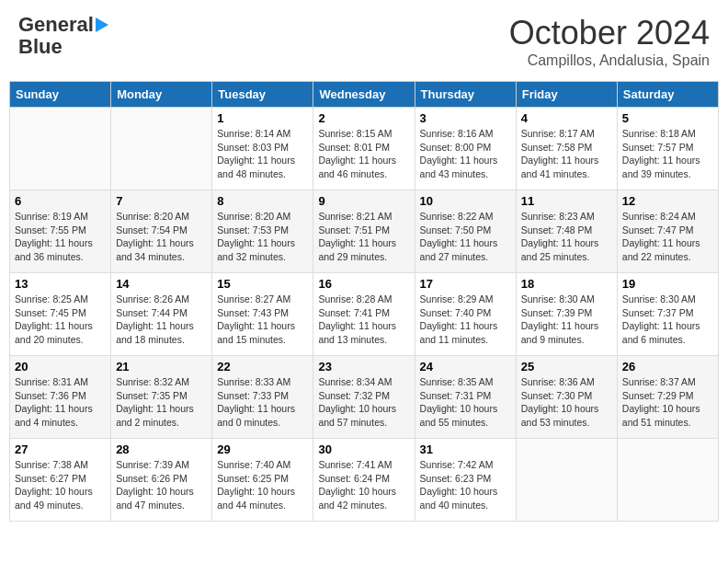 The width and height of the screenshot is (728, 563). I want to click on calendar-cell: 29Sunrise: 7:40 AMSunset: 6:25 PMDayligh…, so click(263, 480).